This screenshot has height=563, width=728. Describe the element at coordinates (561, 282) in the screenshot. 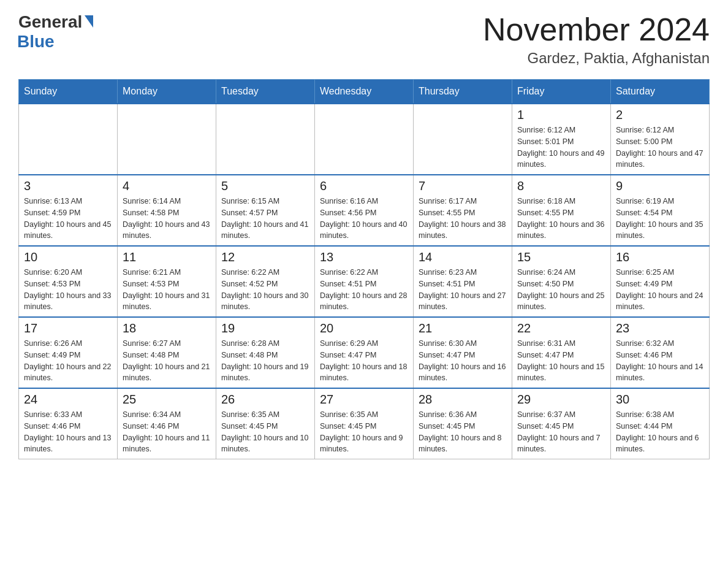

I see `calendar-cell: 15Sunrise: 6:24 AMSunset: 4:50 PMDayligh…` at that location.